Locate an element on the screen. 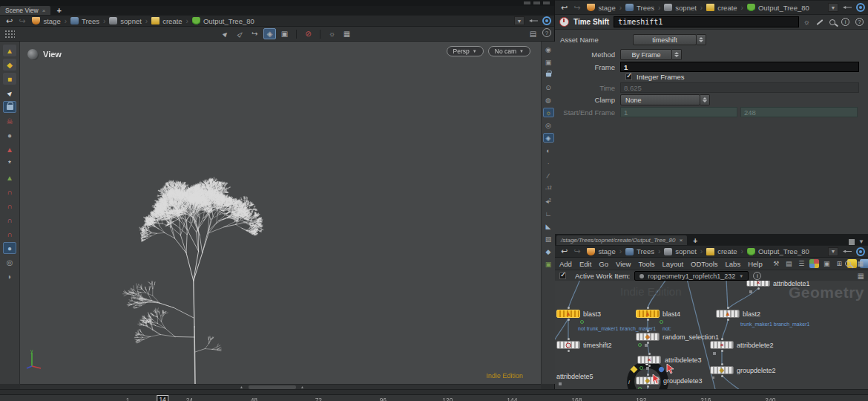 The height and width of the screenshot is (401, 868). point-num-icon: ·¹² is located at coordinates (549, 189).